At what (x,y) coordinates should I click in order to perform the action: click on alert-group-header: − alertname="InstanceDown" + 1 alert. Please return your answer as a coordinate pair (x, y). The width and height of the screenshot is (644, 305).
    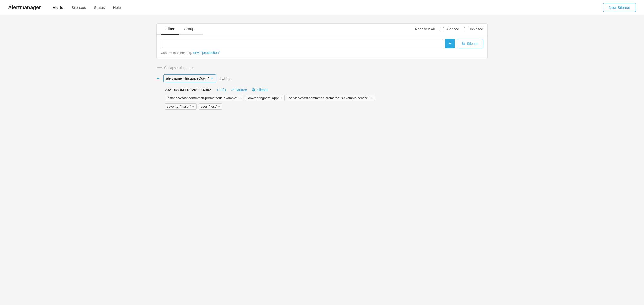
    Looking at the image, I should click on (322, 78).